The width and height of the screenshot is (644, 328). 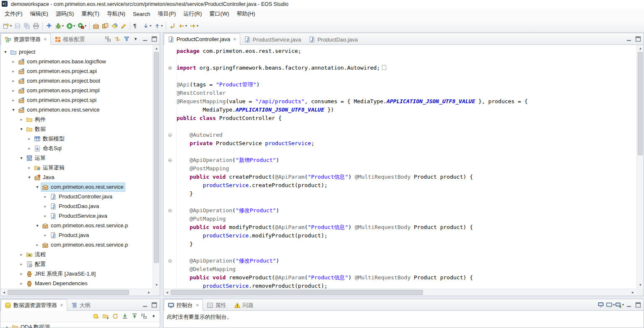 What do you see at coordinates (27, 26) in the screenshot?
I see `save-all-button` at bounding box center [27, 26].